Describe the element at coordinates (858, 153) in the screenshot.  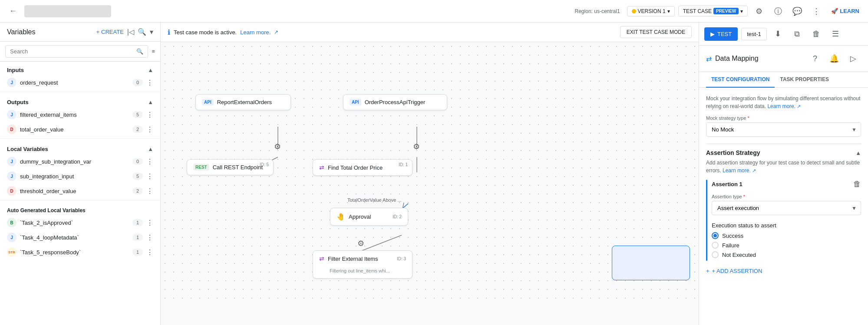
I see `assertion-collapse-icon: ▲` at that location.